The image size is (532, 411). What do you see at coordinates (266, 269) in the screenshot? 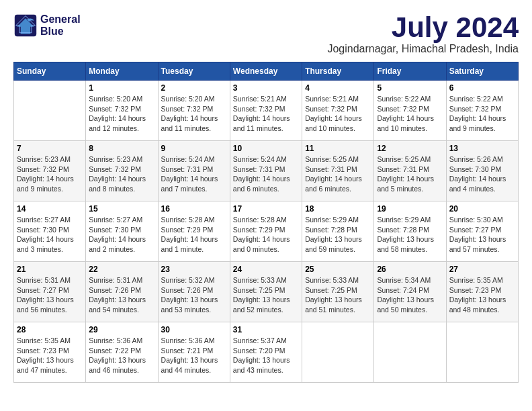
I see `day-number: 24` at bounding box center [266, 269].